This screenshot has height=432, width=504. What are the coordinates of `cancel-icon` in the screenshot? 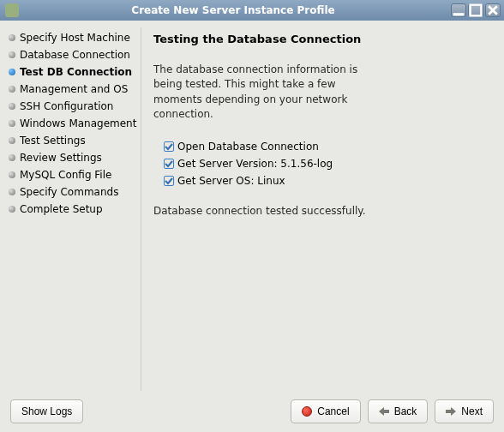 It's located at (307, 411).